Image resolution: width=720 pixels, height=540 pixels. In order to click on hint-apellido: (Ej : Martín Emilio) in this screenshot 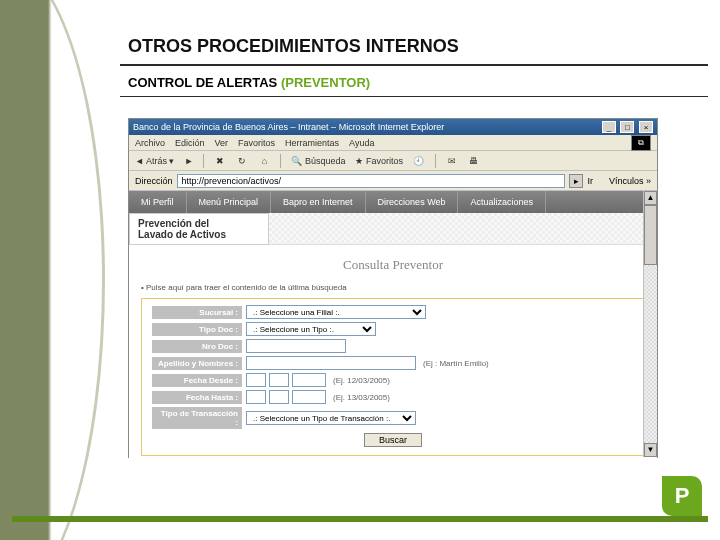, I will do `click(456, 364)`.